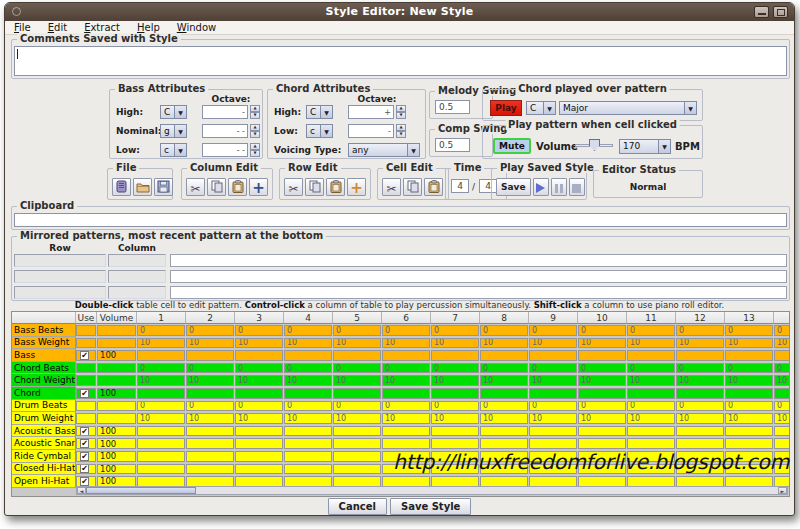 The height and width of the screenshot is (529, 800). Describe the element at coordinates (174, 150) in the screenshot. I see `bass-low-select: c▼` at that location.